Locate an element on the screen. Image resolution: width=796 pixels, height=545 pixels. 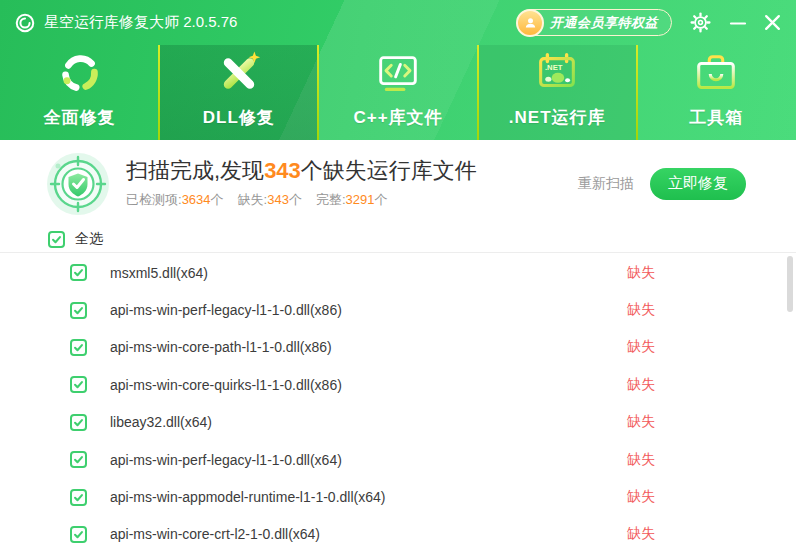
item-name: api-ms-win-perf-legacy-l1-1-0.dll(x64) is located at coordinates (226, 460).